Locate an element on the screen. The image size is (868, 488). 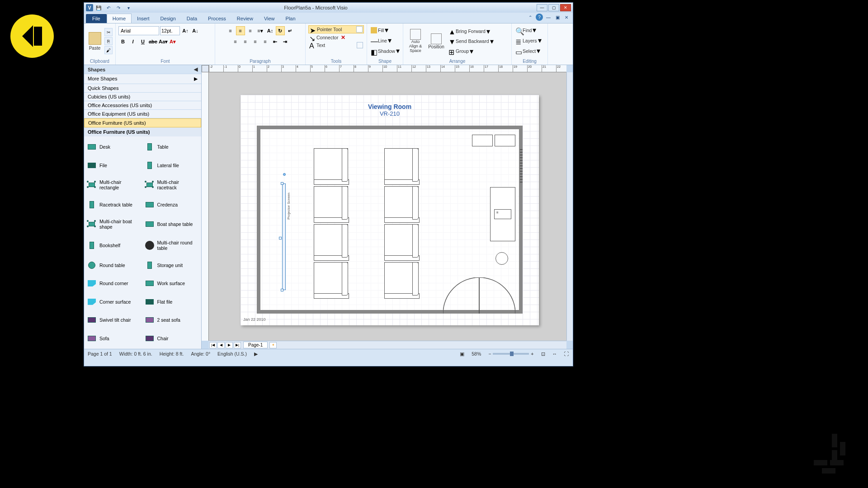
strike-button: abc is located at coordinates (153, 42).